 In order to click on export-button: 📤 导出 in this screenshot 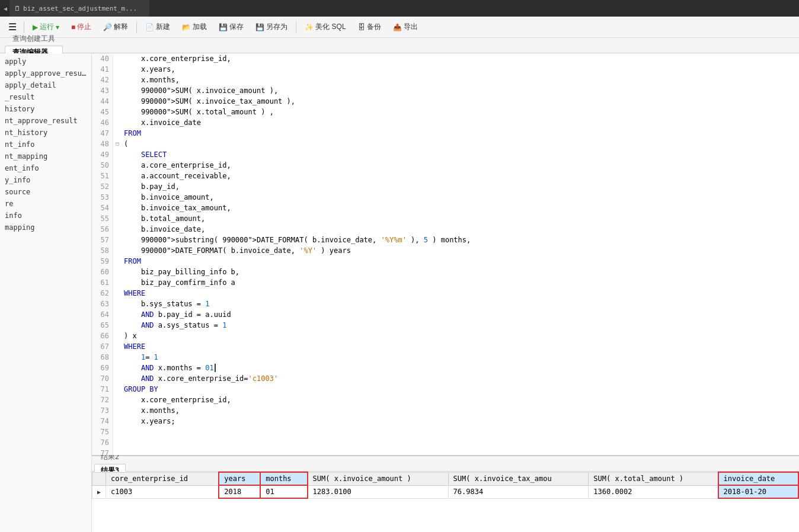, I will do `click(405, 27)`.